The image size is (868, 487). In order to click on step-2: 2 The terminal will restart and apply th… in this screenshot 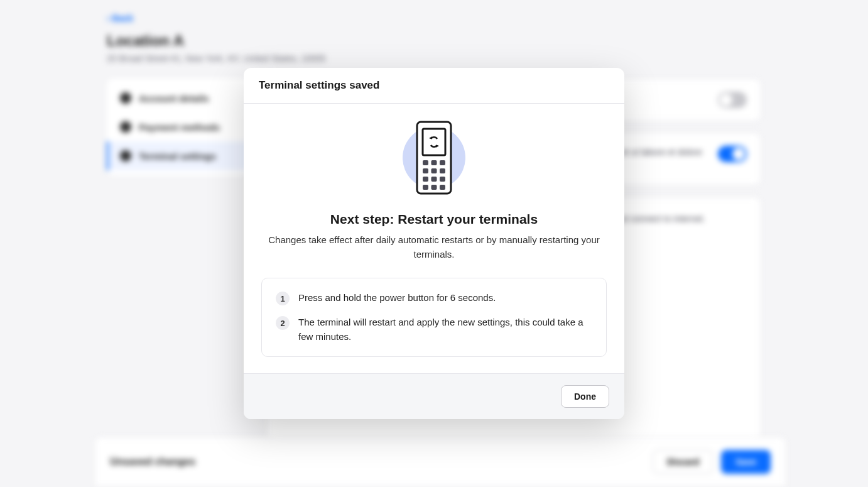, I will do `click(434, 329)`.